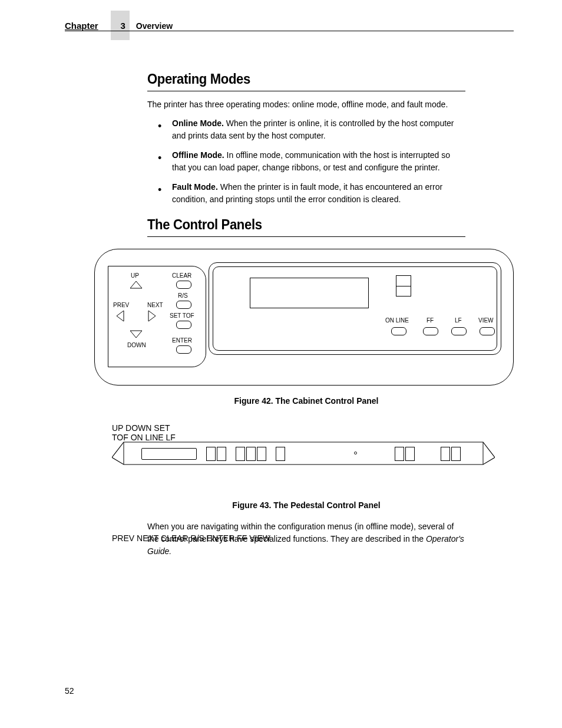 Image resolution: width=562 pixels, height=728 pixels. I want to click on figure42-caption: Figure 42. The Cabinet Control Panel, so click(306, 401).